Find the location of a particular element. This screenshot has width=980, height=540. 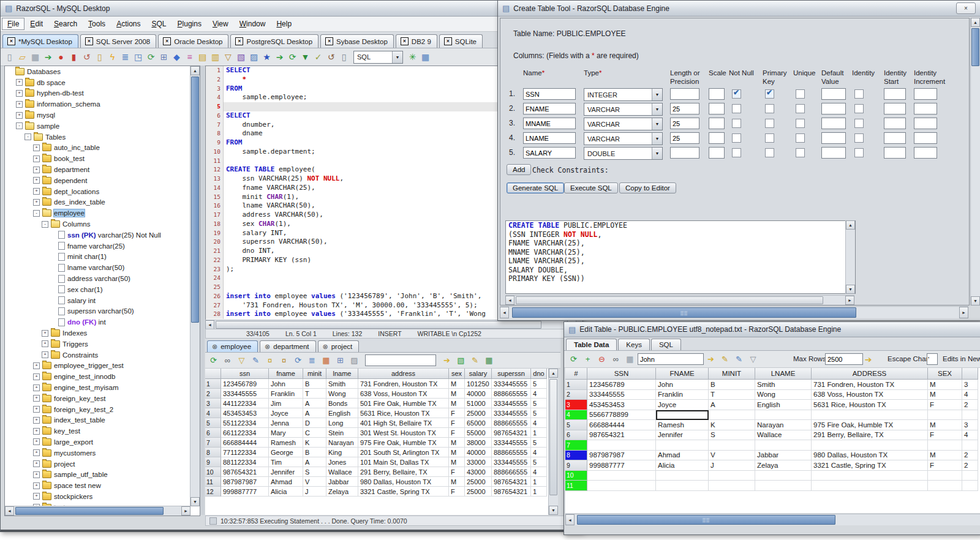

menu-plugins: Plugins is located at coordinates (190, 24).